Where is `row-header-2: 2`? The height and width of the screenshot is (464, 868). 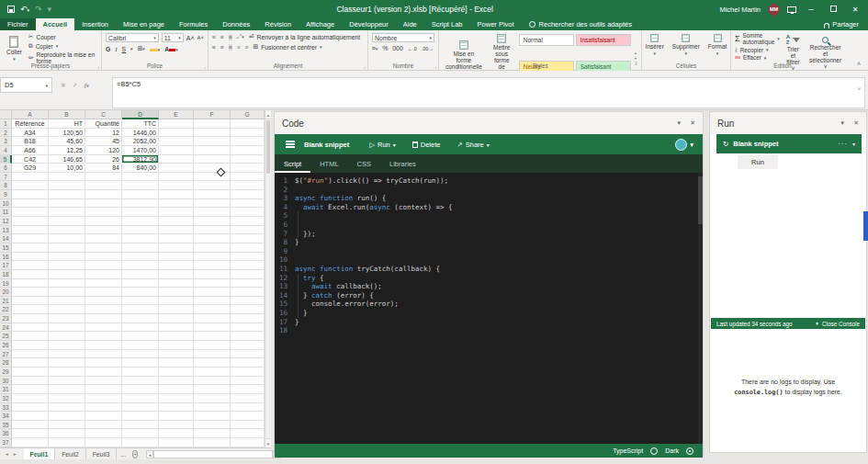 row-header-2: 2 is located at coordinates (6, 133).